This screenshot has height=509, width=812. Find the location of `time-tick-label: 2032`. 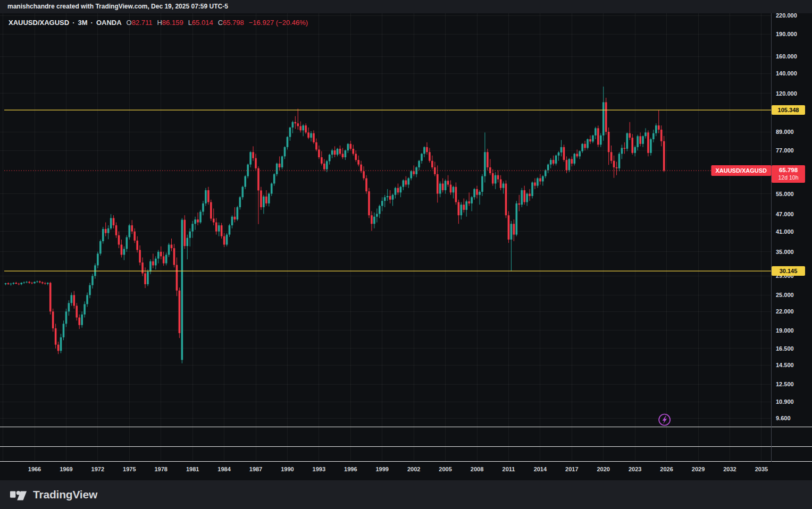

time-tick-label: 2032 is located at coordinates (730, 469).